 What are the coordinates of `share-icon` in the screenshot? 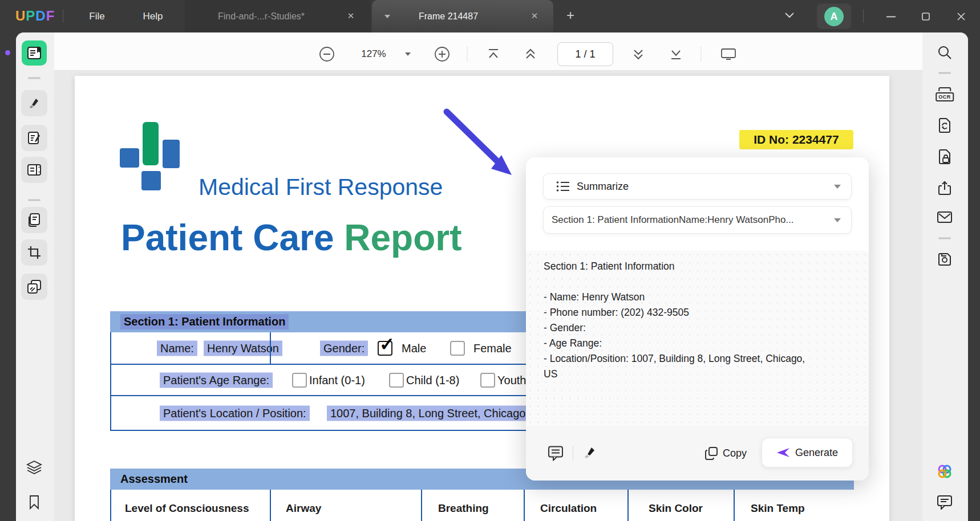 It's located at (945, 188).